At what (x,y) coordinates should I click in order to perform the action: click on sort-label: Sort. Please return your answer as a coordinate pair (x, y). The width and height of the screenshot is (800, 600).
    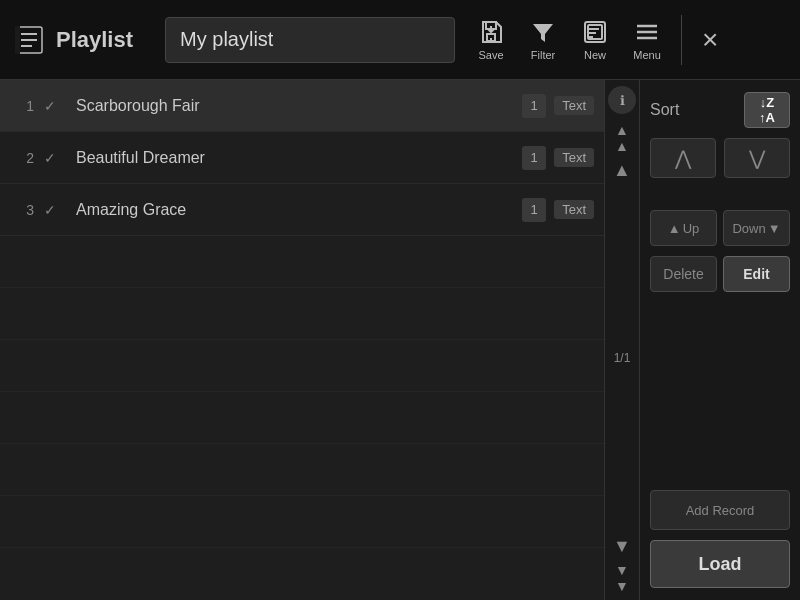
    Looking at the image, I should click on (693, 110).